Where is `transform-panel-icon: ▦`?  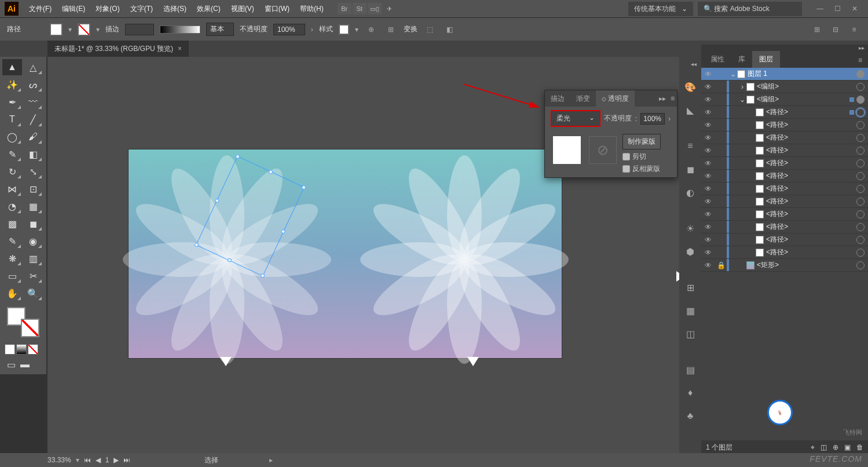 transform-panel-icon: ▦ is located at coordinates (690, 311).